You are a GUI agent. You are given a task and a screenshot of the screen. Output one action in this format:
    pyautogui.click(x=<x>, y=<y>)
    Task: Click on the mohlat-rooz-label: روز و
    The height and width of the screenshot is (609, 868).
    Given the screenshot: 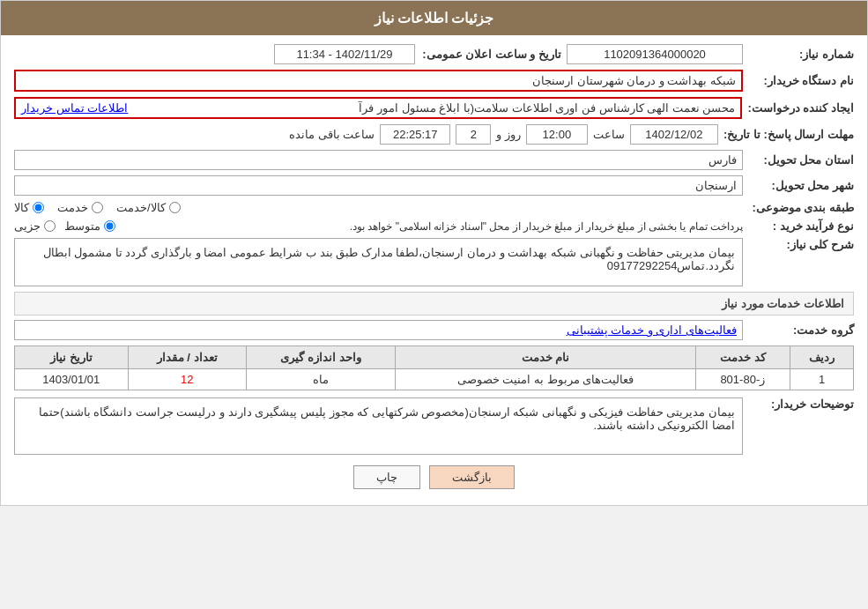 What is the action you would take?
    pyautogui.click(x=508, y=134)
    